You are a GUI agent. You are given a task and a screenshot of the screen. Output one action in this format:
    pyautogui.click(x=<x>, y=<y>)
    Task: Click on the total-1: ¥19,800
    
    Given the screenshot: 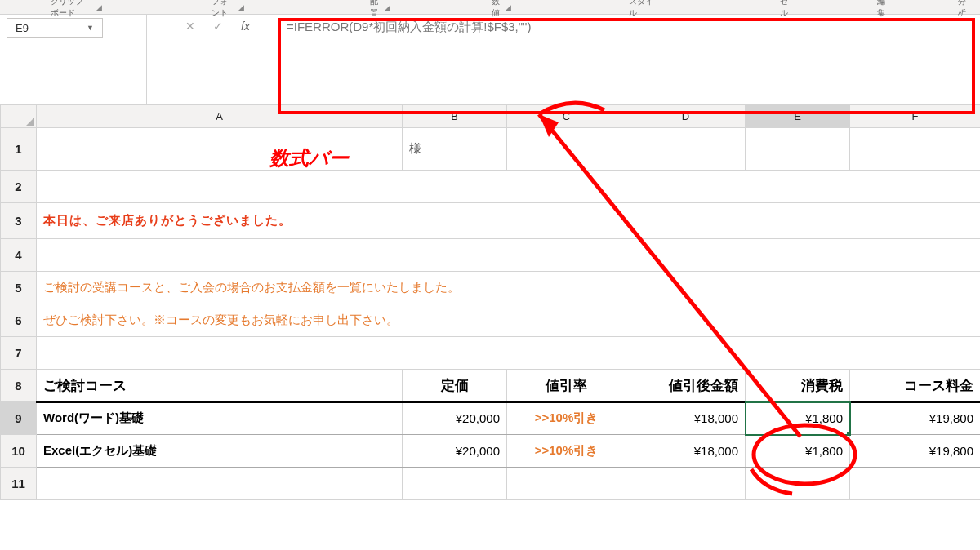 What is the action you would take?
    pyautogui.click(x=915, y=419)
    